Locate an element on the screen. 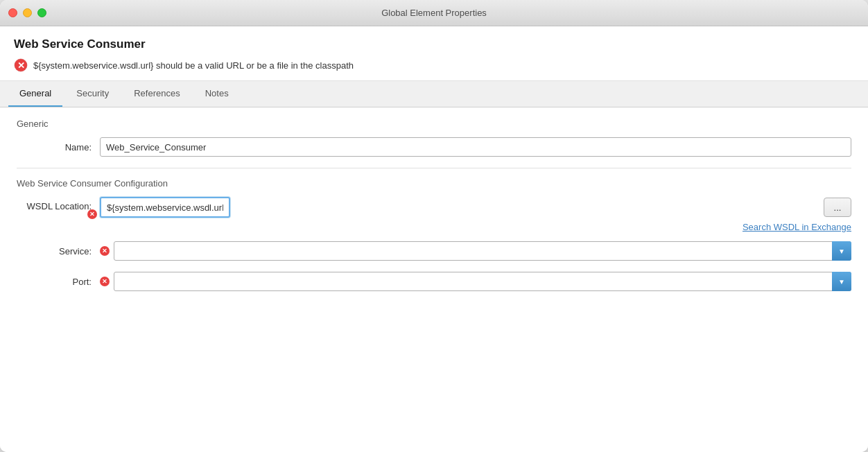  traffic-lights is located at coordinates (28, 12).